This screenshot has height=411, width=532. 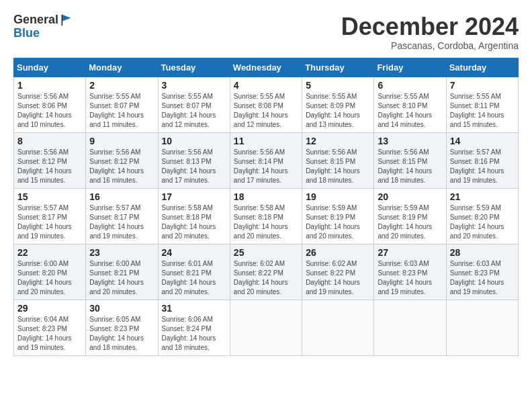 What do you see at coordinates (482, 105) in the screenshot?
I see `table-row: 7Sunrise: 5:55 AM Sunset: 8:11 PM Daylig…` at bounding box center [482, 105].